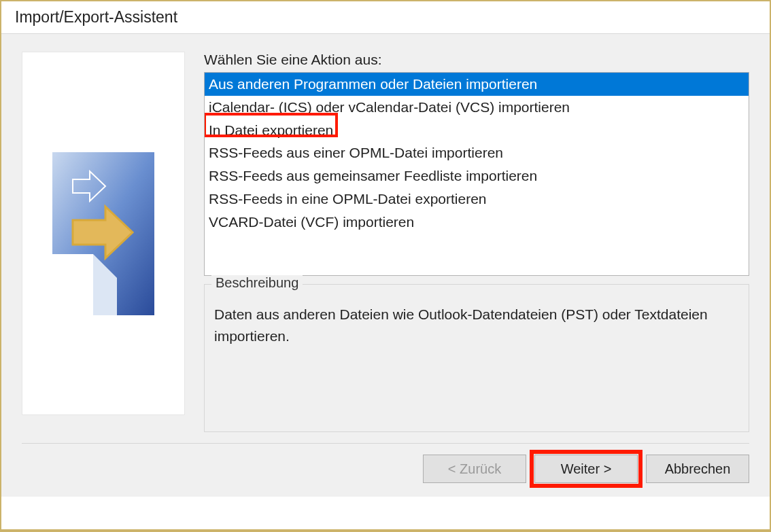  I want to click on next-button-wrap: Weiter >, so click(586, 469).